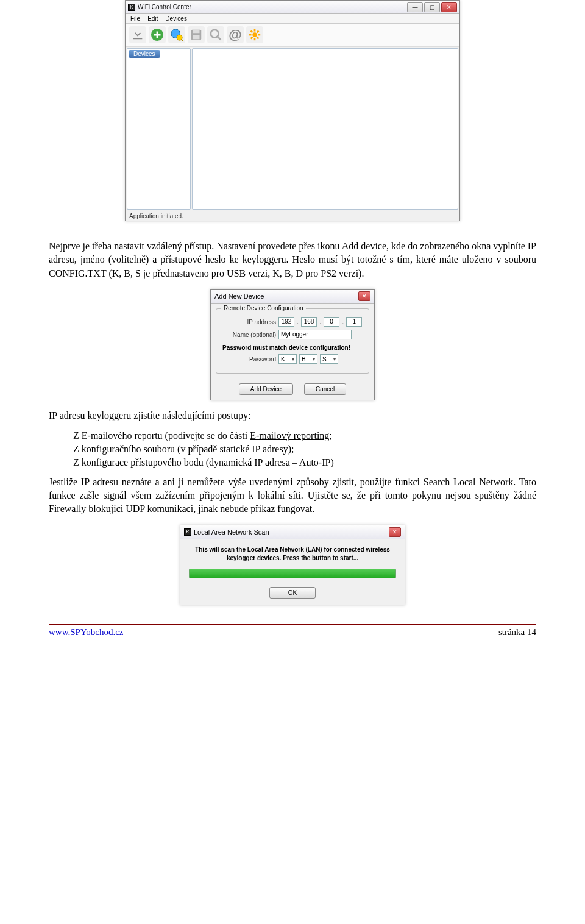 This screenshot has width=585, height=924. I want to click on save-icon, so click(196, 35).